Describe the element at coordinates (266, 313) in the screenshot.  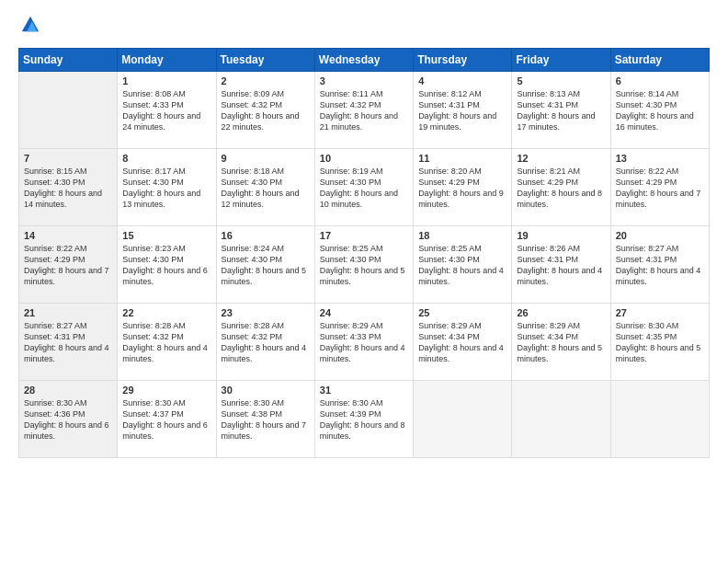
I see `day-number: 23` at that location.